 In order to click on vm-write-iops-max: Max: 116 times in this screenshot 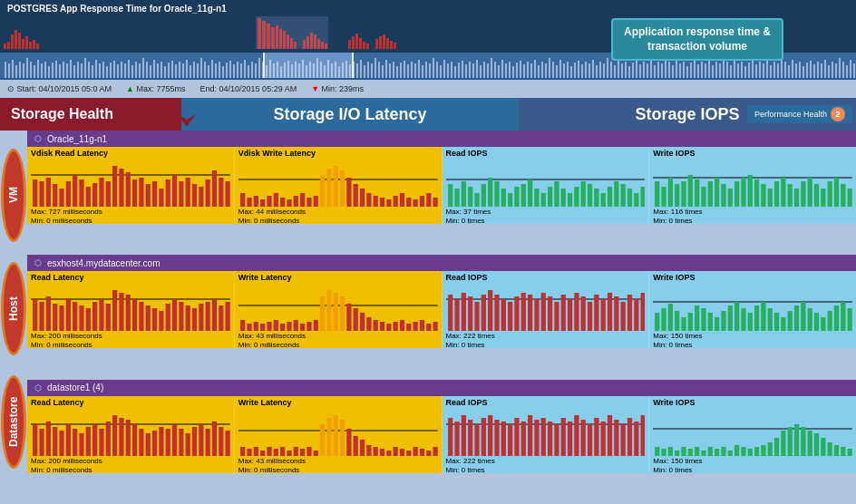, I will do `click(753, 212)`.